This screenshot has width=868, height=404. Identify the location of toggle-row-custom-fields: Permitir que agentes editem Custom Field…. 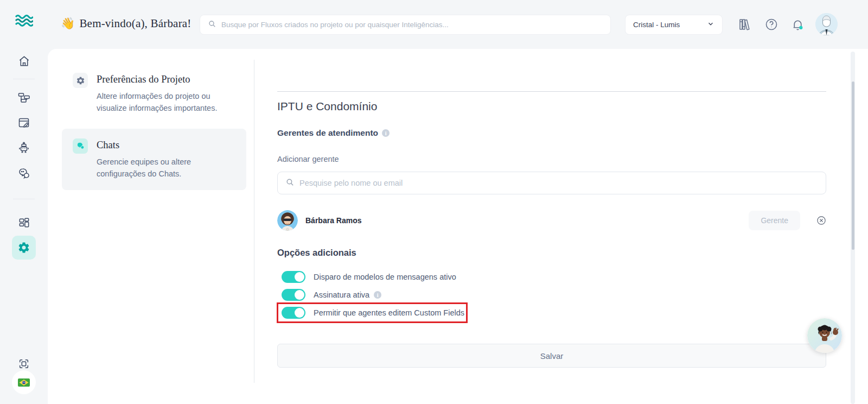
(444, 313).